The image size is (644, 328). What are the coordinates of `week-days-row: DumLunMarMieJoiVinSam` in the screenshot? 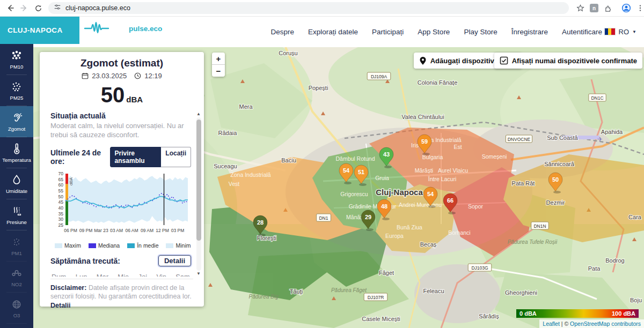 It's located at (121, 274).